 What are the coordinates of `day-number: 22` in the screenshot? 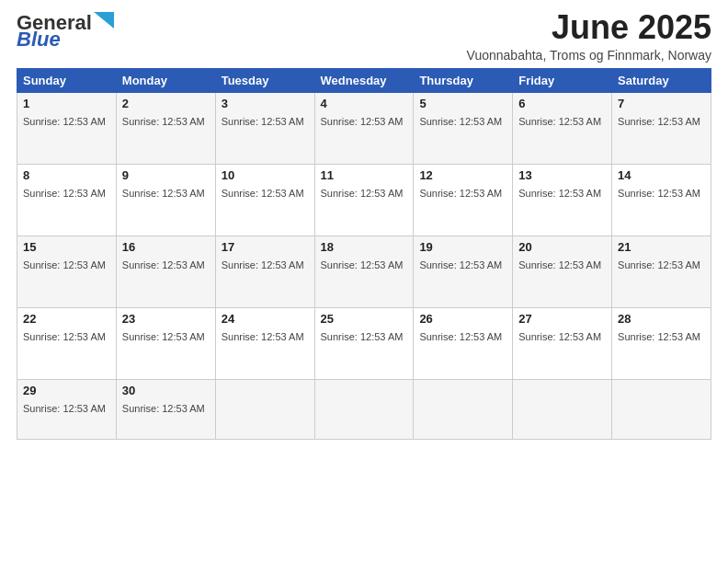 It's located at (66, 318).